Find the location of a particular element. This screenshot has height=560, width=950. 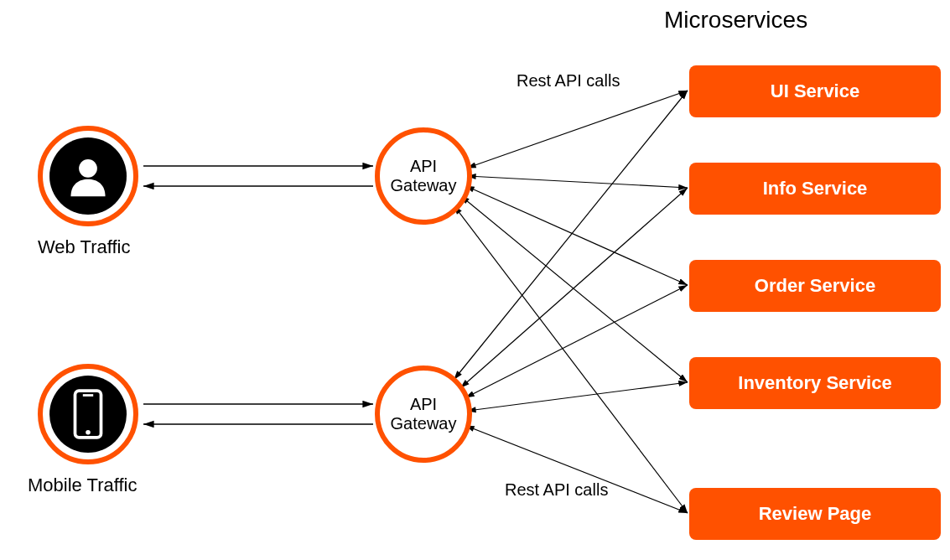

service-order: Order Service is located at coordinates (815, 286).